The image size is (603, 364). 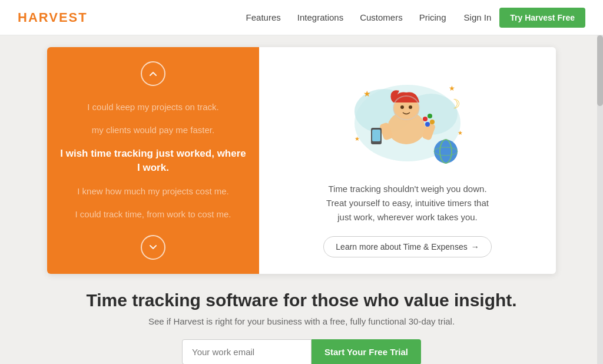 I want to click on headline: Time tracking software for those who val…, so click(x=302, y=300).